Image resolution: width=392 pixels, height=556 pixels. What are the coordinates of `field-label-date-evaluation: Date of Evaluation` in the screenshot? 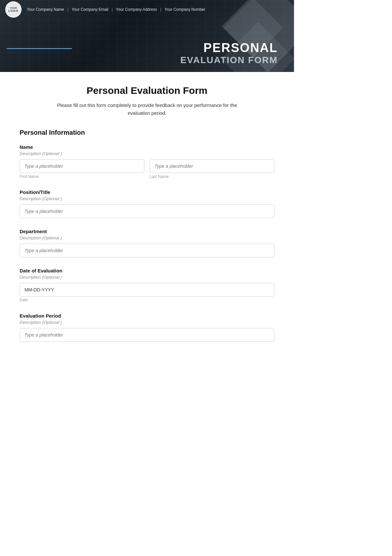 It's located at (147, 271).